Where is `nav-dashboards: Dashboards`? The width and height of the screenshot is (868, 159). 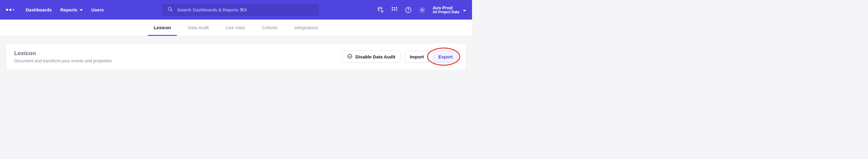 nav-dashboards: Dashboards is located at coordinates (39, 10).